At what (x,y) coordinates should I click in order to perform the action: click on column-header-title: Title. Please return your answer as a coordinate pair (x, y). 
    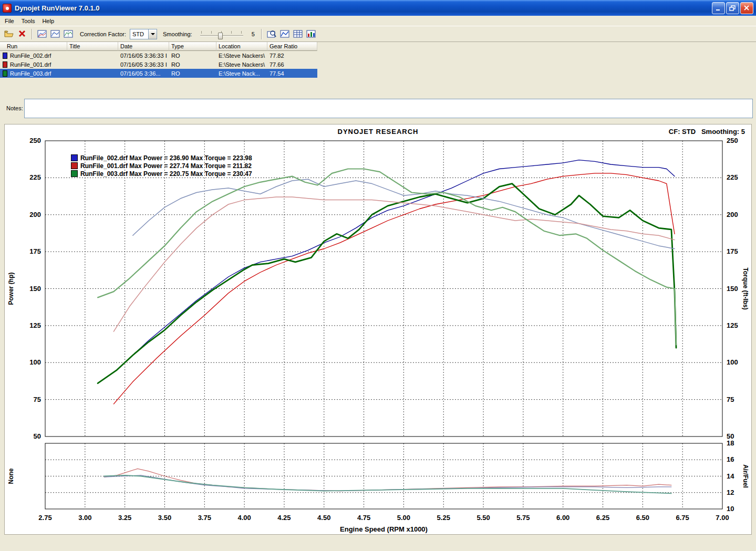
    Looking at the image, I should click on (92, 46).